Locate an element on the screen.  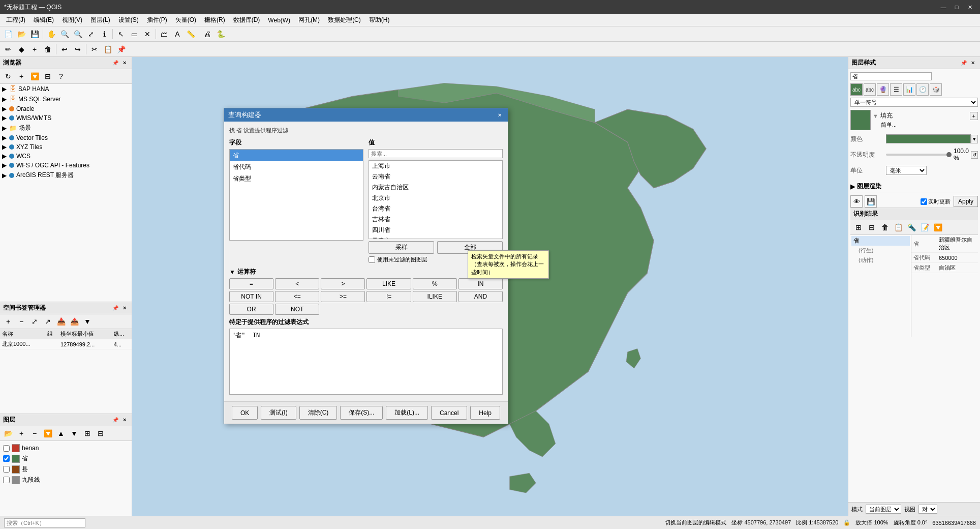
tb-zoom-in: 🔍 is located at coordinates (65, 34).